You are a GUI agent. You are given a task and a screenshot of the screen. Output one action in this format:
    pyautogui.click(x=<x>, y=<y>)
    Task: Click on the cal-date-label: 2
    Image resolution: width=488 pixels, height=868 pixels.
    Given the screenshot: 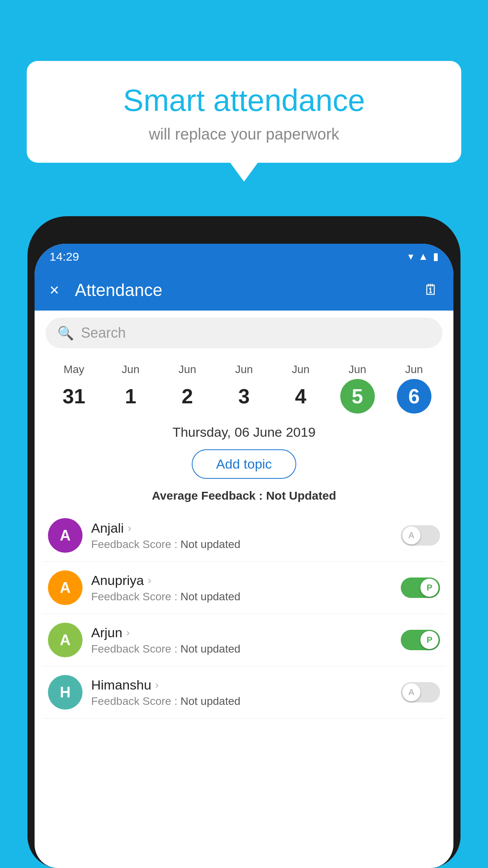 What is the action you would take?
    pyautogui.click(x=187, y=396)
    